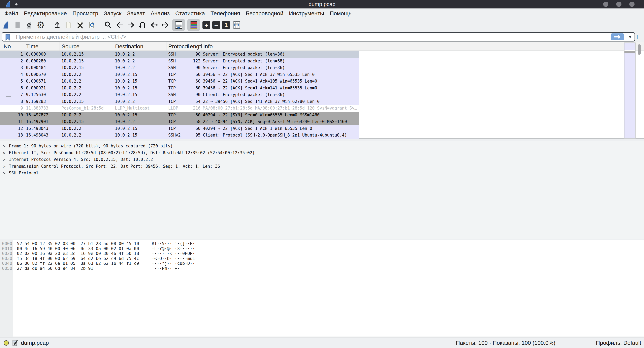 The height and width of the screenshot is (348, 644). I want to click on packet-row: 1116.49790110.0.2.1510.0.2.2TCP5822 → 40…, so click(180, 122).